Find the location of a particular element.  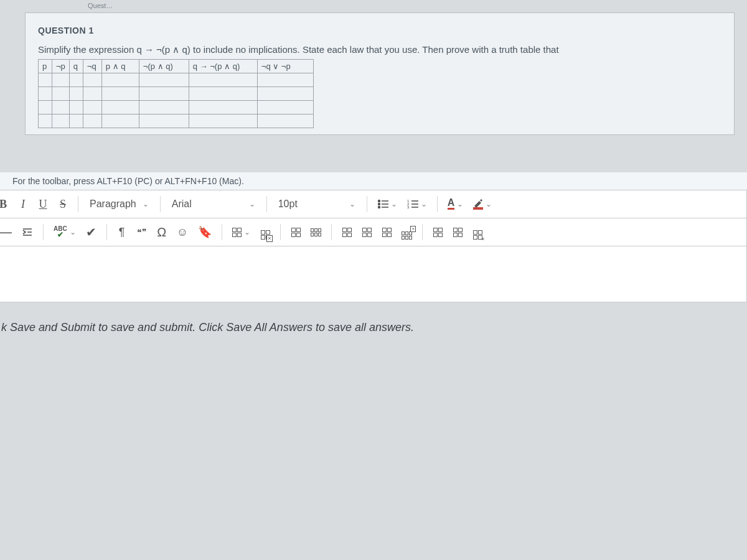

blockquote-button: ❝❞ is located at coordinates (142, 232).